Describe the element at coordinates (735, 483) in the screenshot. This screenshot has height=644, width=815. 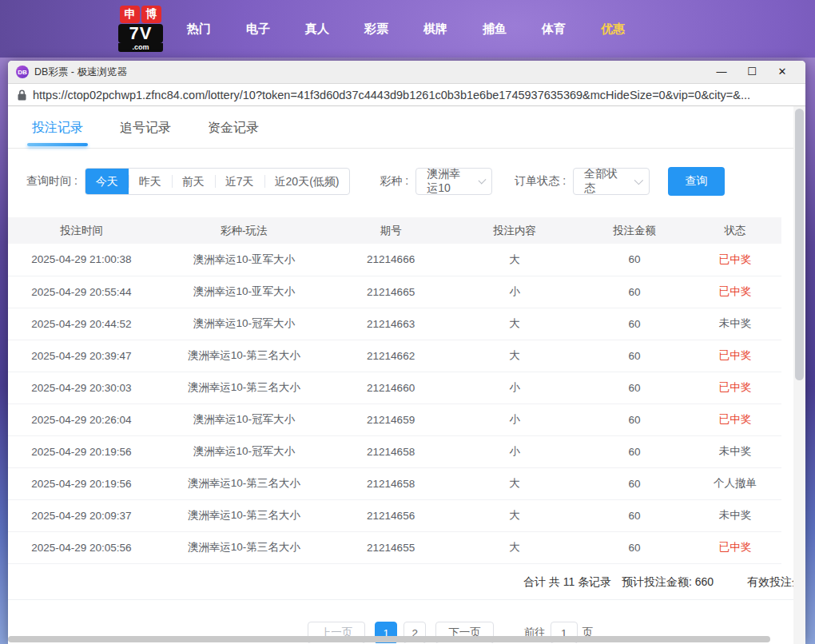
I see `cell-status: 个人撤单` at that location.